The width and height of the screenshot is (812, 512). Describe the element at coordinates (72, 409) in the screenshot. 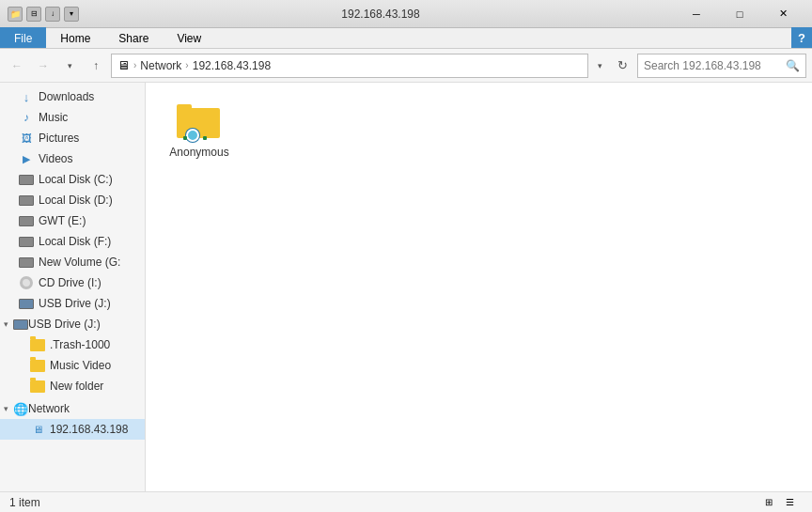

I see `sidebar-item-network: ▾ 🌐 Network` at that location.